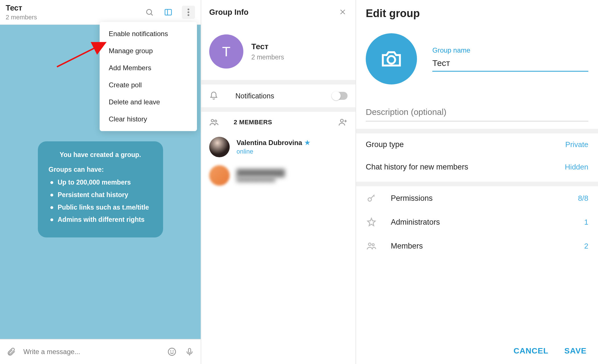  What do you see at coordinates (510, 65) in the screenshot?
I see `groupname-input` at bounding box center [510, 65].